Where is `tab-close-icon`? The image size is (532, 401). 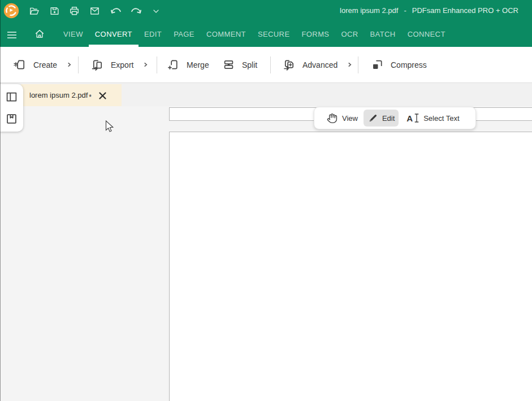
tab-close-icon is located at coordinates (103, 95).